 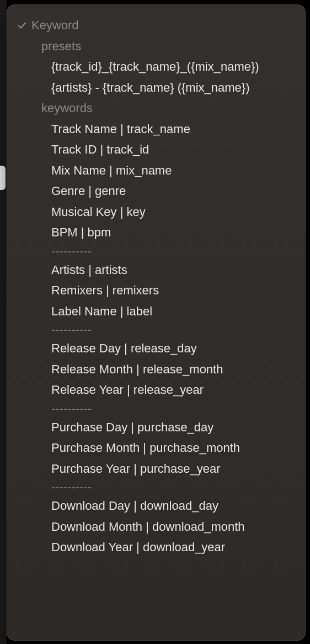 What do you see at coordinates (125, 506) in the screenshot?
I see `keyword-label: Download Day | download_day` at bounding box center [125, 506].